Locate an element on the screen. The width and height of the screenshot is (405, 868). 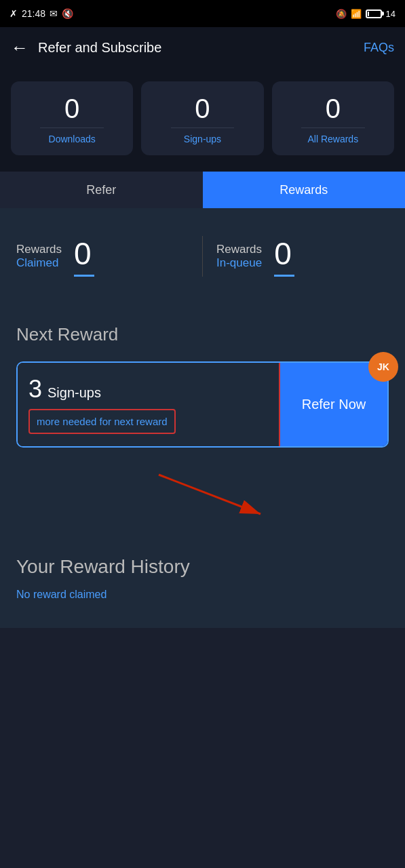
status-time: 21:48 is located at coordinates (34, 14).